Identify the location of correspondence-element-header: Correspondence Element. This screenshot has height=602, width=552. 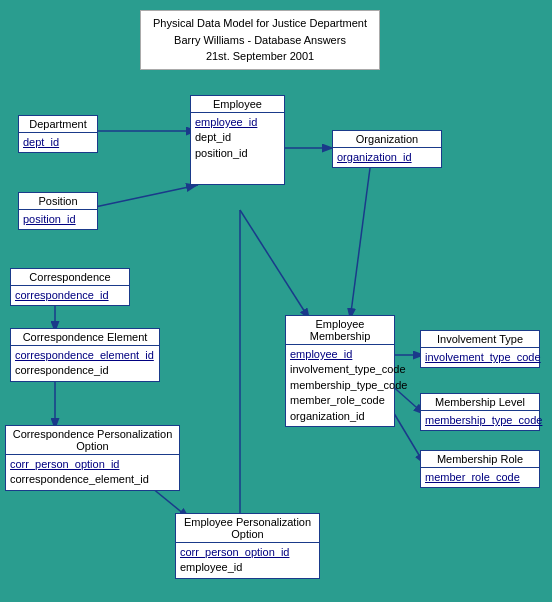
(85, 338).